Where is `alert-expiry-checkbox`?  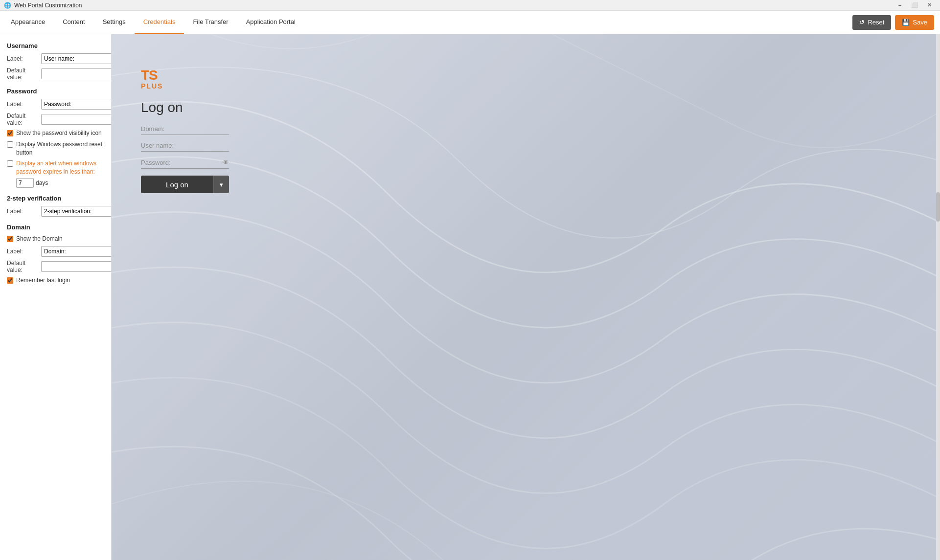 alert-expiry-checkbox is located at coordinates (10, 163).